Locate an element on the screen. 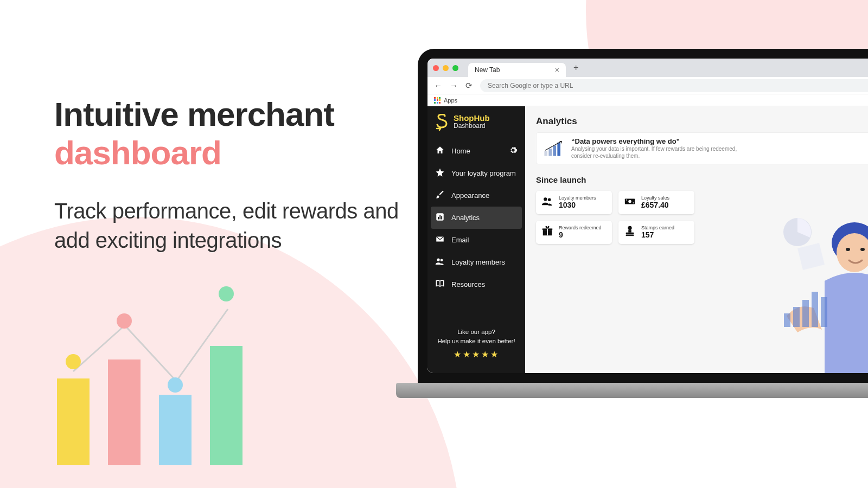 Image resolution: width=868 pixels, height=488 pixels. sidebar-item-label: Appearance is located at coordinates (470, 195).